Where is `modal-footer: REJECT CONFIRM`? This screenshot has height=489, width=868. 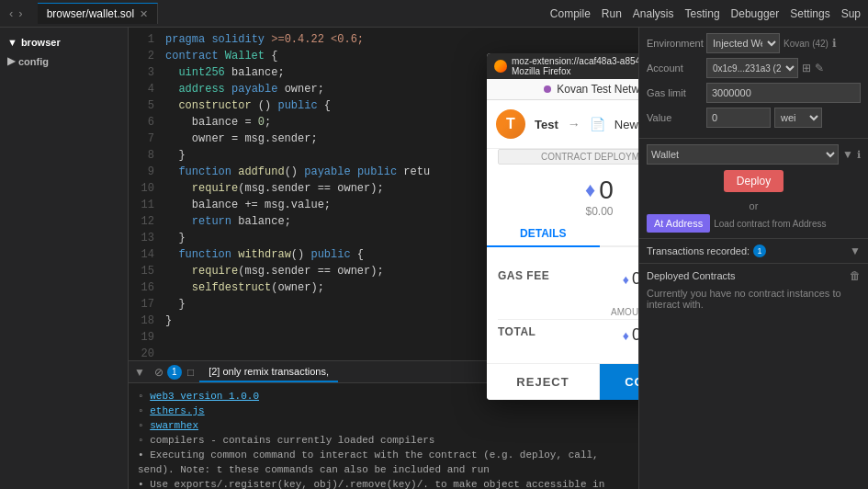
modal-footer: REJECT CONFIRM is located at coordinates (562, 381).